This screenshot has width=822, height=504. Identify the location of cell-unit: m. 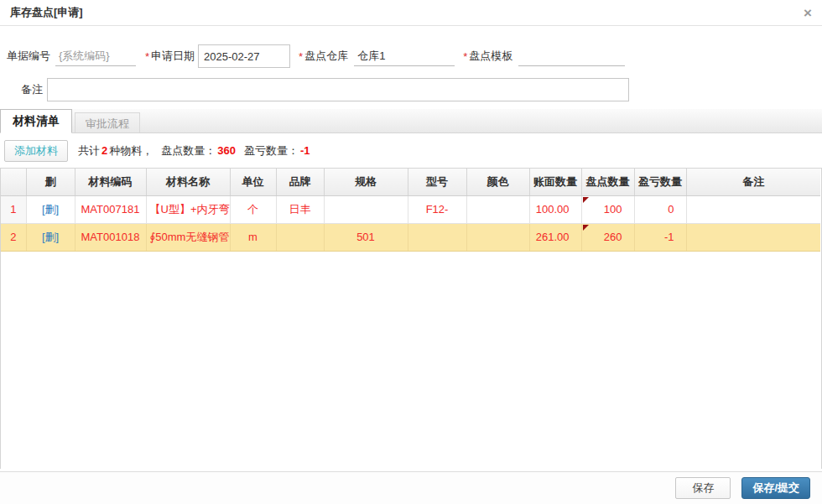
(253, 236).